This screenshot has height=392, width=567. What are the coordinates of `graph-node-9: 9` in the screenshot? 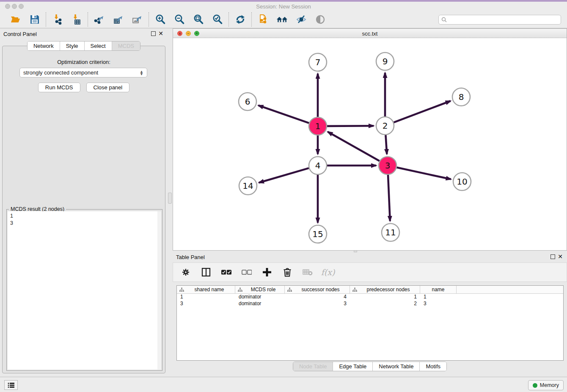 It's located at (385, 61).